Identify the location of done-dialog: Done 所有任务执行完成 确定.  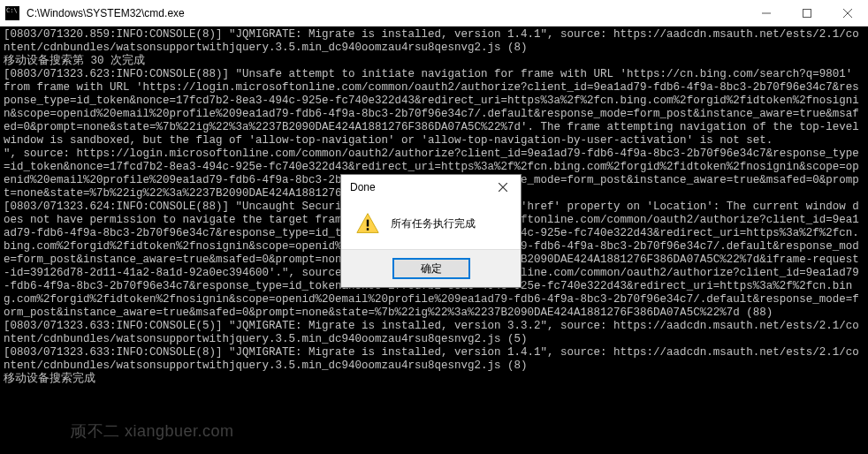
(431, 231).